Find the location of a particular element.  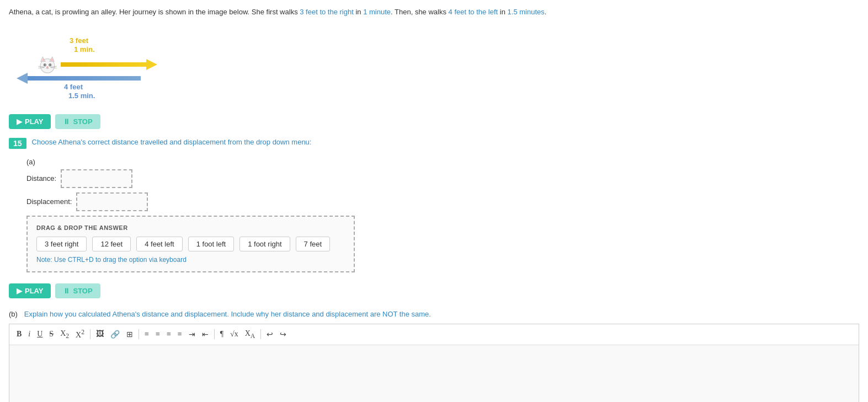

drag-drop-title: DRAG & DROP THE ANSWER is located at coordinates (191, 228).